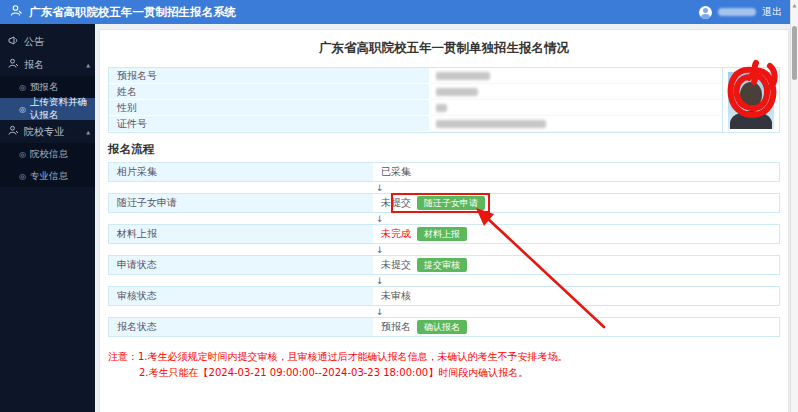 Image resolution: width=798 pixels, height=412 pixels. Describe the element at coordinates (48, 218) in the screenshot. I see `sidebar: 公告 报名 ▲ ◎ 预报名 ◎ 上传资料并确认报名 院校专业 ▲` at that location.